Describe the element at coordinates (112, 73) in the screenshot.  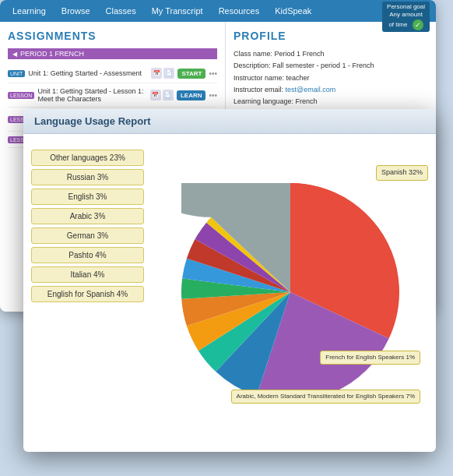
I see `assignment-row: UNIT Unit 1: Getting Started - Assessmen…` at that location.